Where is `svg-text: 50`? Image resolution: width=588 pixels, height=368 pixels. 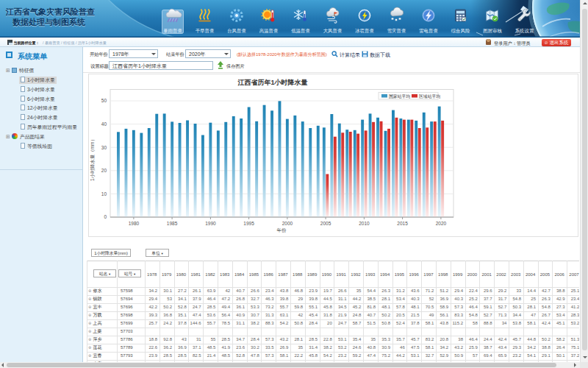
svg-text: 50 is located at coordinates (104, 100).